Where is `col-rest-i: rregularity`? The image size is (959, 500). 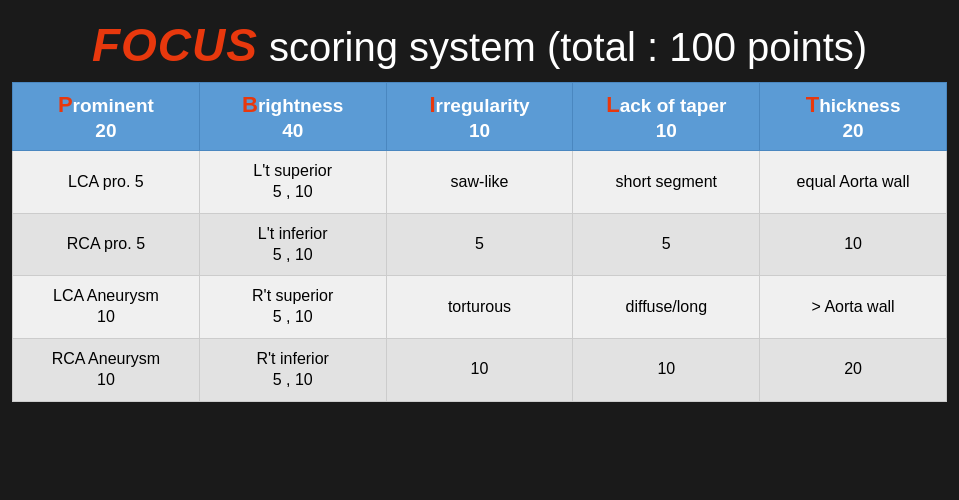
col-rest-i: rregularity is located at coordinates (483, 106).